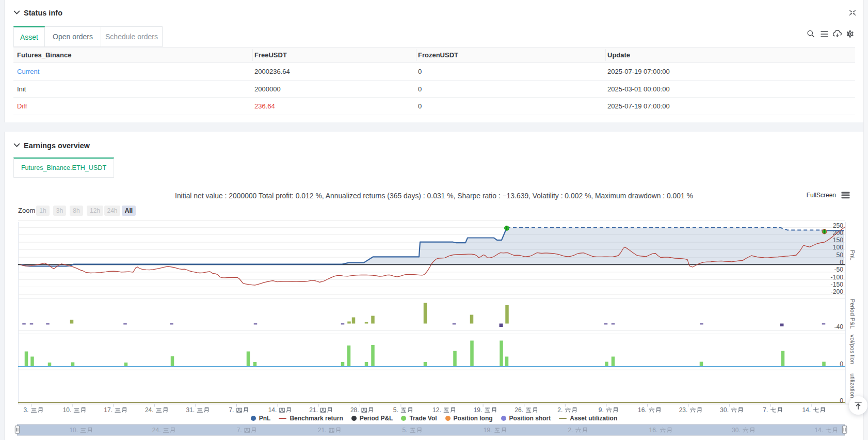  I want to click on svg-text: PnL, so click(853, 255).